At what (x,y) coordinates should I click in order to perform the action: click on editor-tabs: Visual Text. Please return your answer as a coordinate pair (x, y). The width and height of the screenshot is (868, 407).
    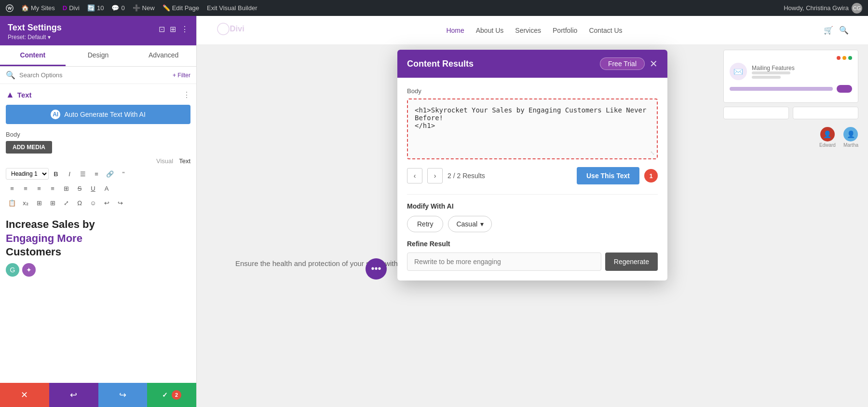
    Looking at the image, I should click on (98, 161).